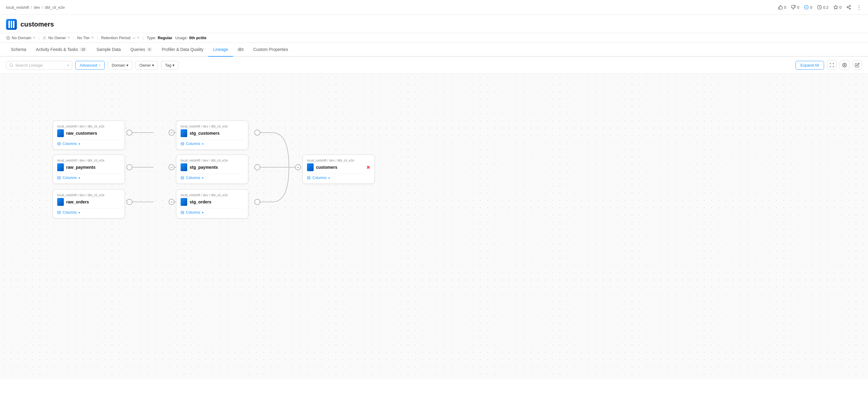 The height and width of the screenshot is (396, 868). I want to click on usage-value: 0th pctile, so click(198, 38).